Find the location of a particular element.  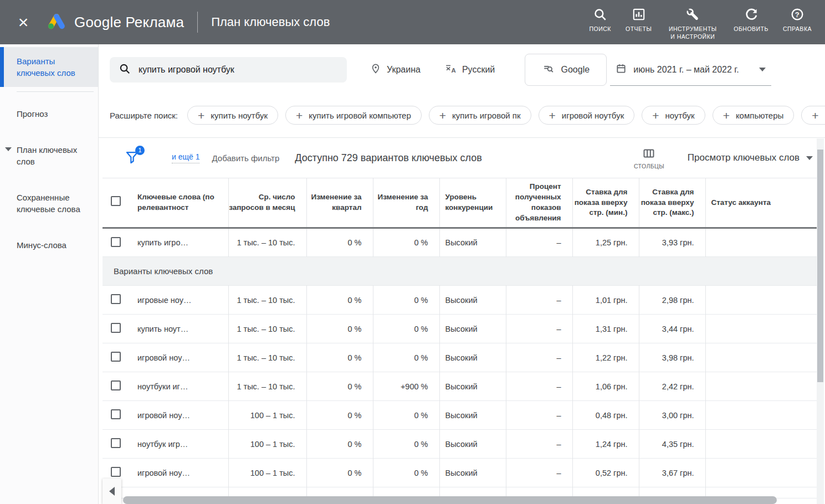

sidebar-item-keyword-plan: План ключевых слов is located at coordinates (49, 156).